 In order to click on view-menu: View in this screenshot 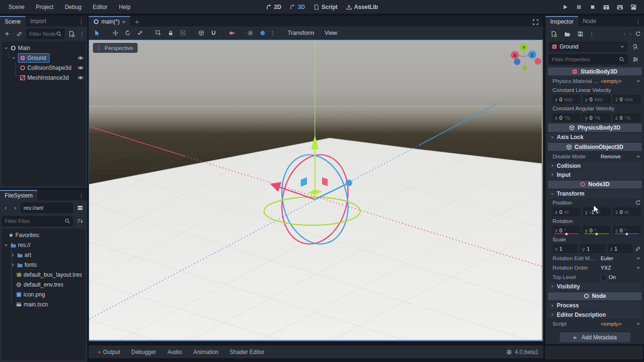, I will do `click(331, 33)`.